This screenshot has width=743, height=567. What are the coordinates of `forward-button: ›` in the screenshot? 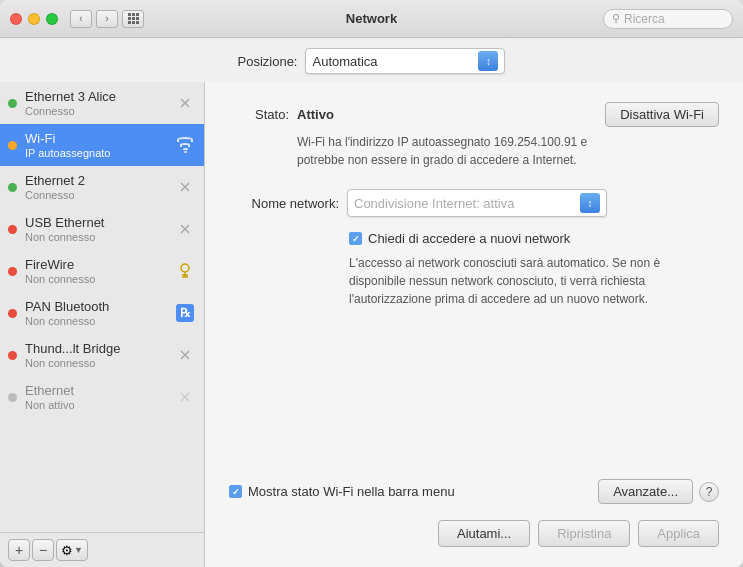 It's located at (107, 19).